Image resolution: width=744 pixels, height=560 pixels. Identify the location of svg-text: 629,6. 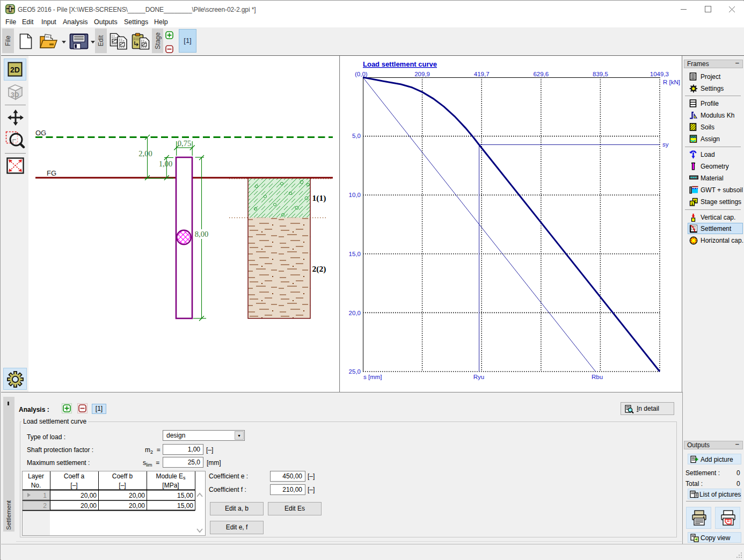
(541, 74).